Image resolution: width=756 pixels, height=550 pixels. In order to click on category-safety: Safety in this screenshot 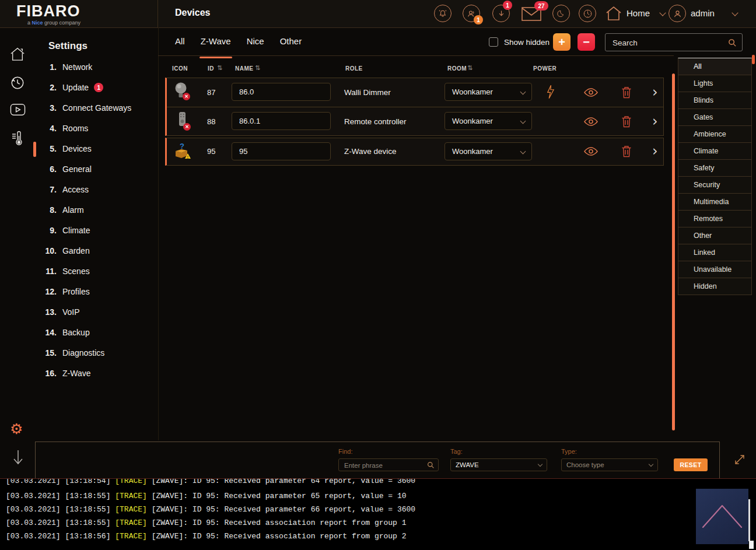, I will do `click(715, 168)`.